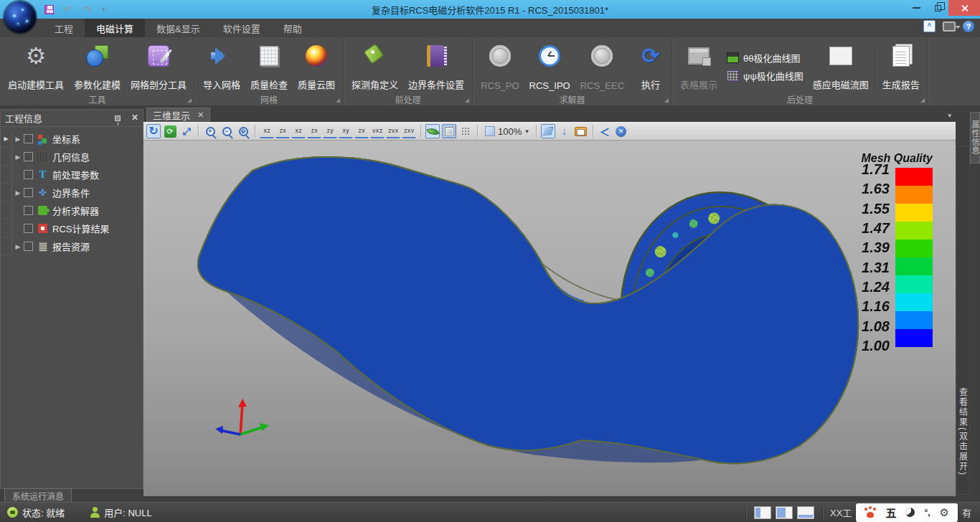 Image resolution: width=980 pixels, height=522 pixels. What do you see at coordinates (944, 512) in the screenshot?
I see `ime-settings-gear-icon: ⚙` at bounding box center [944, 512].